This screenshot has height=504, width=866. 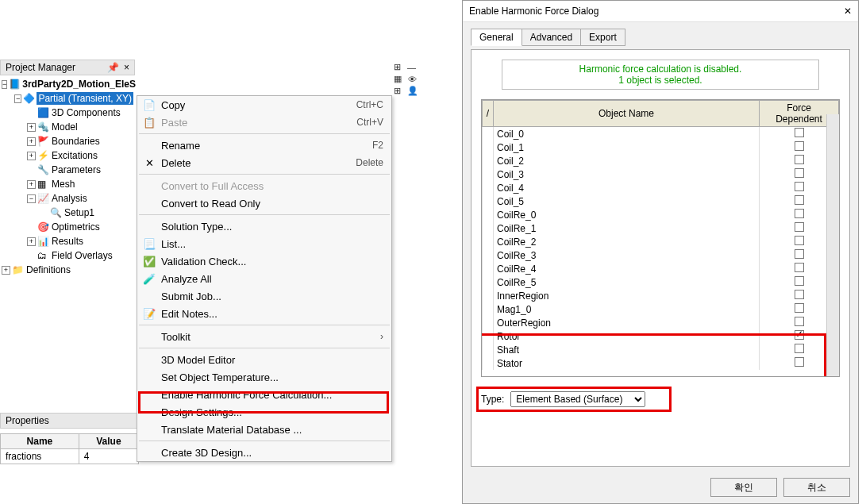 What do you see at coordinates (67, 241) in the screenshot?
I see `tree-results: +📊Results` at bounding box center [67, 241].